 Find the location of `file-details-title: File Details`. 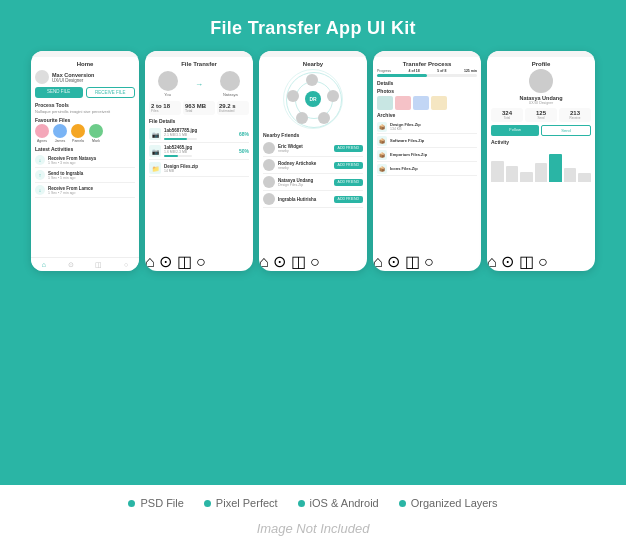

file-details-title: File Details is located at coordinates (199, 121).